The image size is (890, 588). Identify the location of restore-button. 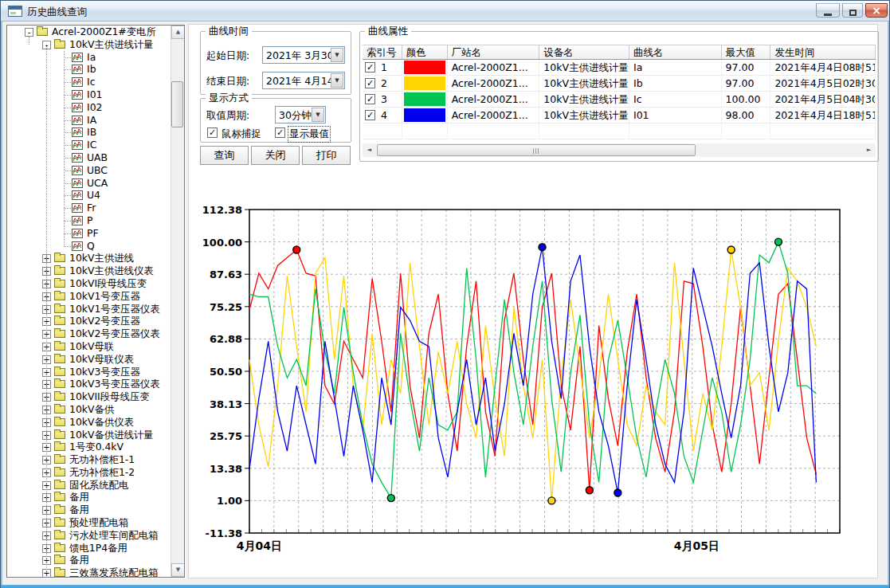
(853, 10).